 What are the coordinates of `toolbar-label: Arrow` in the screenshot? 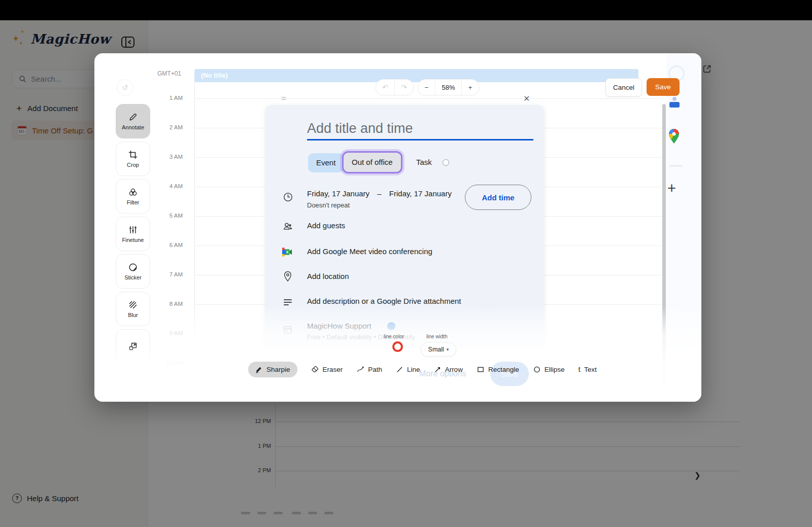 It's located at (454, 369).